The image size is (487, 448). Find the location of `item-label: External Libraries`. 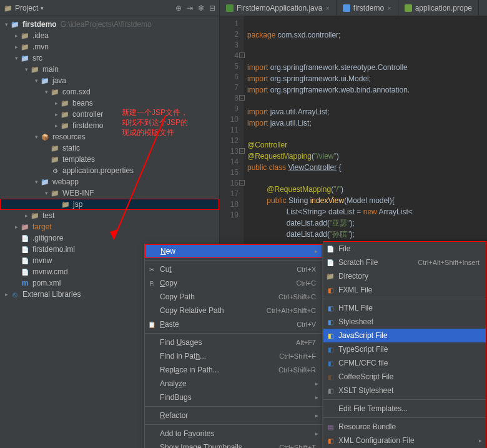

item-label: External Libraries is located at coordinates (51, 294).